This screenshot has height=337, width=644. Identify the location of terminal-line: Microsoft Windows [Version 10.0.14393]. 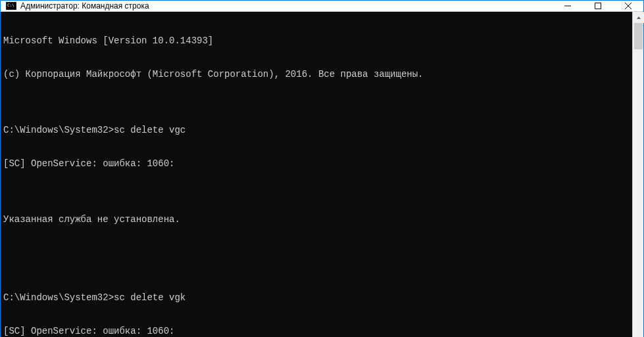
(316, 41).